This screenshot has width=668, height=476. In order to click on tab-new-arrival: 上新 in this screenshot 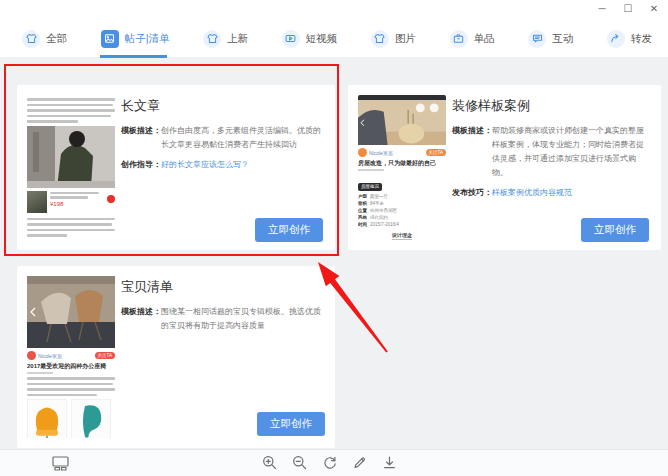, I will do `click(226, 39)`.